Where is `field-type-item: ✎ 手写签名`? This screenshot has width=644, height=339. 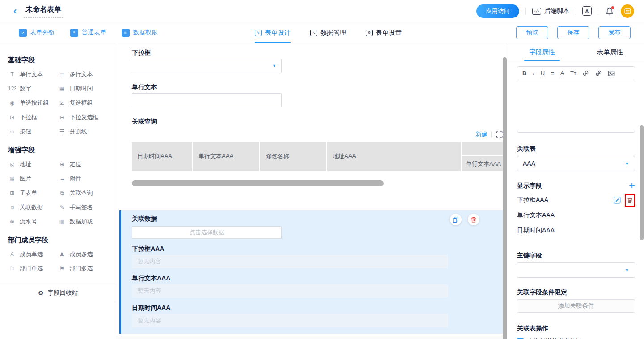
field-type-item: ✎ 手写签名 is located at coordinates (83, 207).